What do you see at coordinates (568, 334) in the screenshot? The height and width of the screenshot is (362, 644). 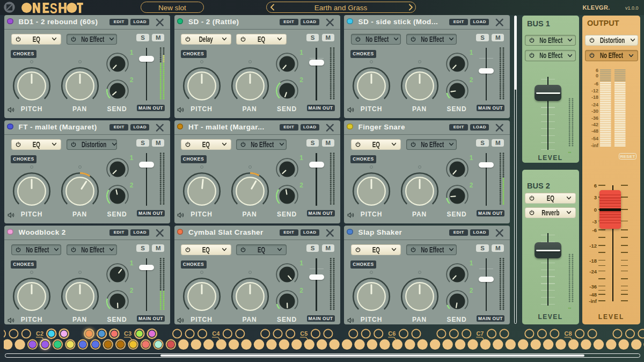 I see `svg-text: C8` at bounding box center [568, 334].